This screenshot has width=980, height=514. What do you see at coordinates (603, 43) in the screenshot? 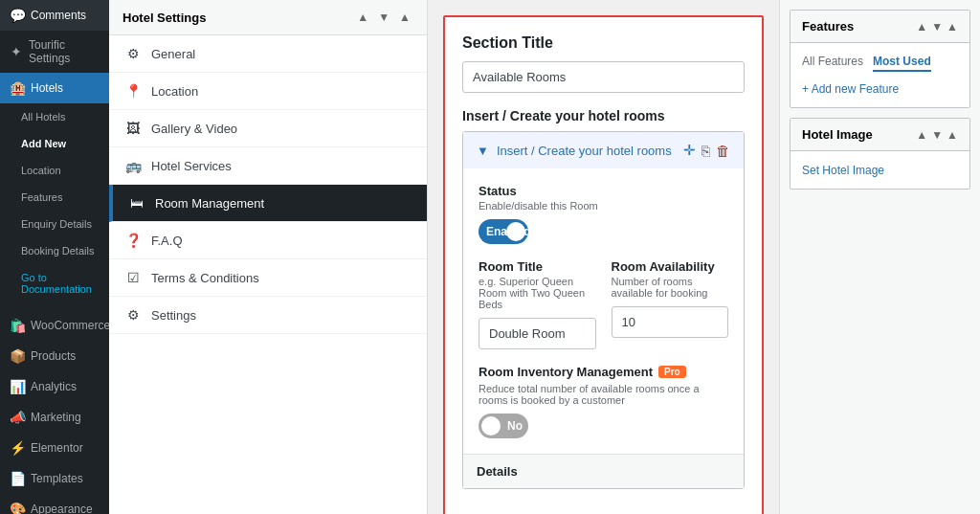
I see `section-title-label: Section Title` at bounding box center [603, 43].